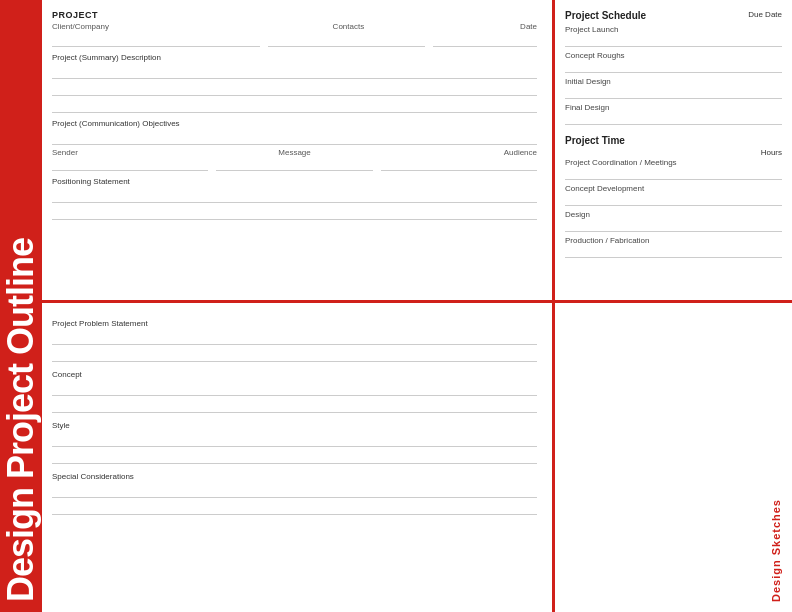 This screenshot has height=612, width=792. Describe the element at coordinates (776, 550) in the screenshot. I see `design-sketches-label: Design Sketches` at that location.